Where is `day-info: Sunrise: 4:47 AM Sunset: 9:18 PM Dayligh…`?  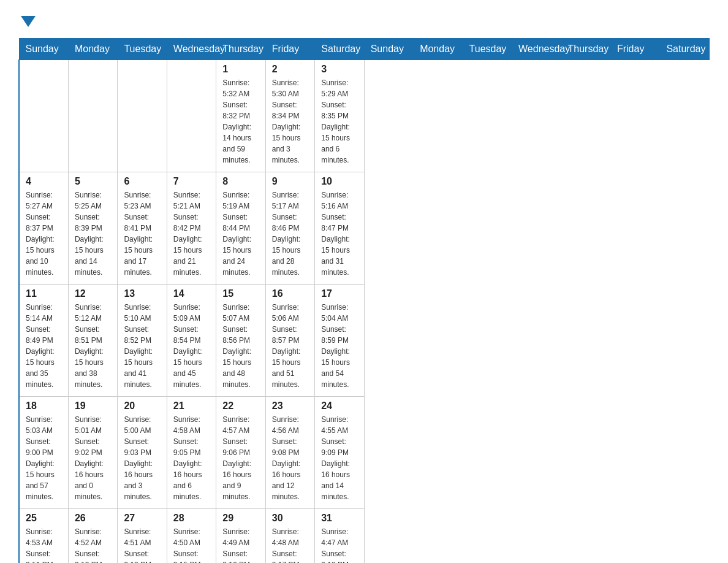 day-info: Sunrise: 4:47 AM Sunset: 9:18 PM Dayligh… is located at coordinates (339, 545).